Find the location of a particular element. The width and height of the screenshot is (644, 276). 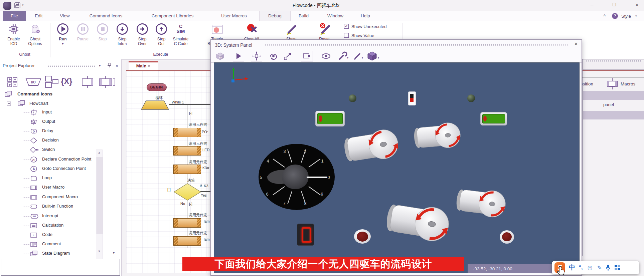

collapse-ribbon-icon: ^ is located at coordinates (605, 16).